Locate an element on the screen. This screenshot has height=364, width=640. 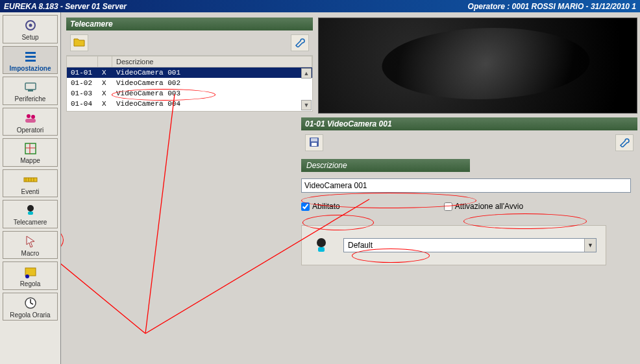
abilitato-checkbox: Abilitato is located at coordinates (321, 206).